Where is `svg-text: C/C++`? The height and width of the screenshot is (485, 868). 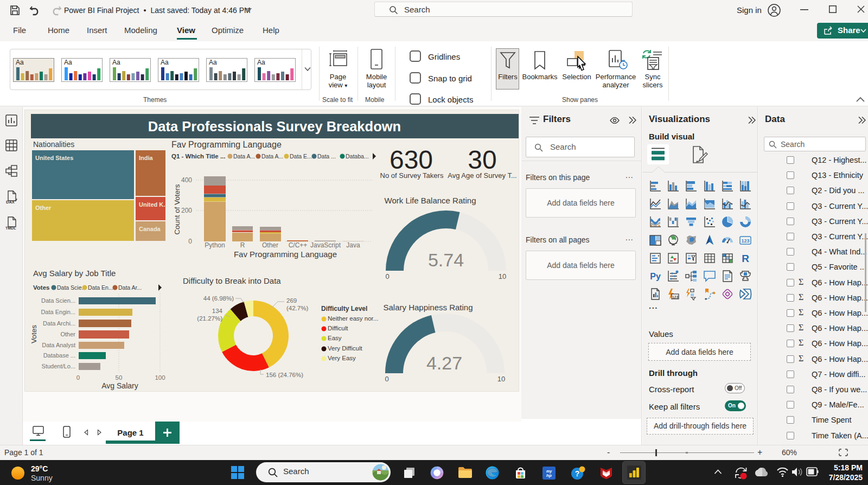 svg-text: C/C++ is located at coordinates (298, 245).